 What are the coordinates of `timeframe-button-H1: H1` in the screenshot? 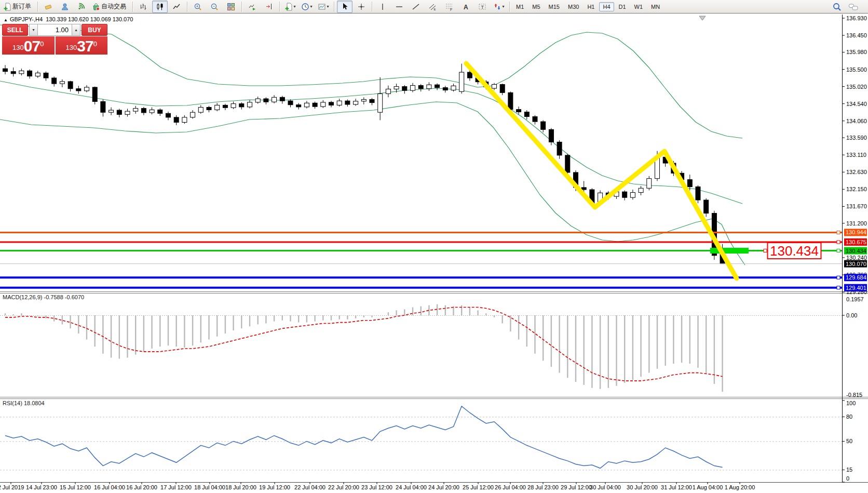 It's located at (591, 7).